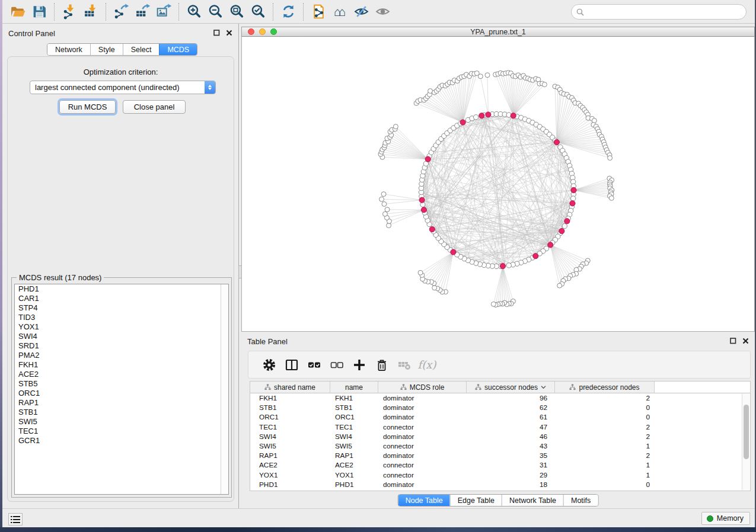  I want to click on mcds-result-item: RAP1, so click(122, 403).